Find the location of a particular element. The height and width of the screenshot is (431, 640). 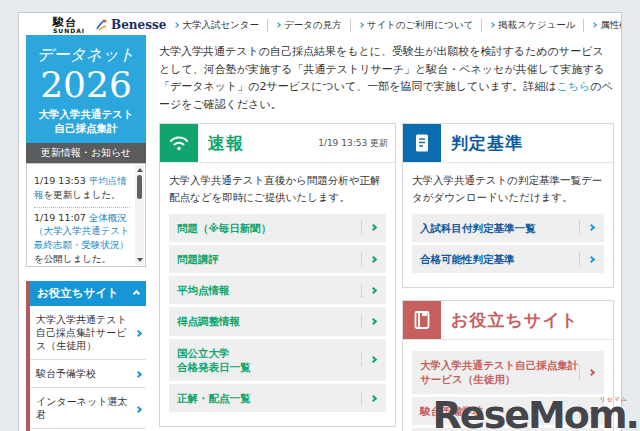

scroll-down-icon is located at coordinates (140, 260).